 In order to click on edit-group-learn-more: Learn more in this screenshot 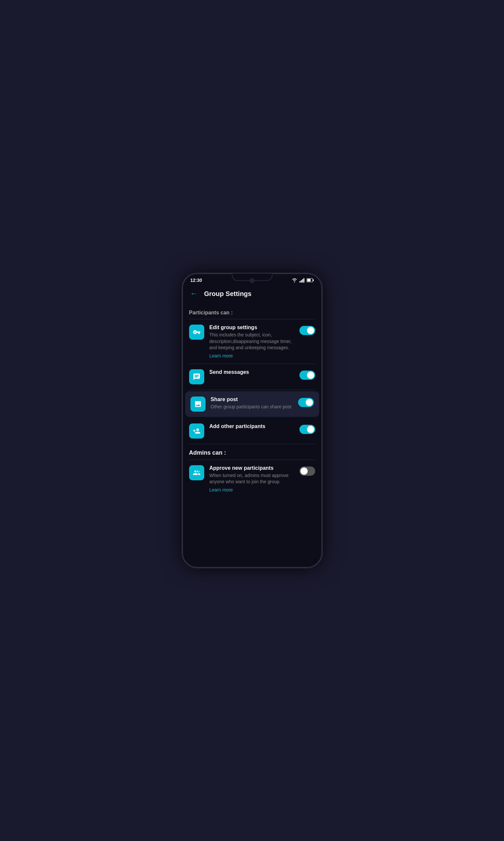, I will do `click(252, 356)`.